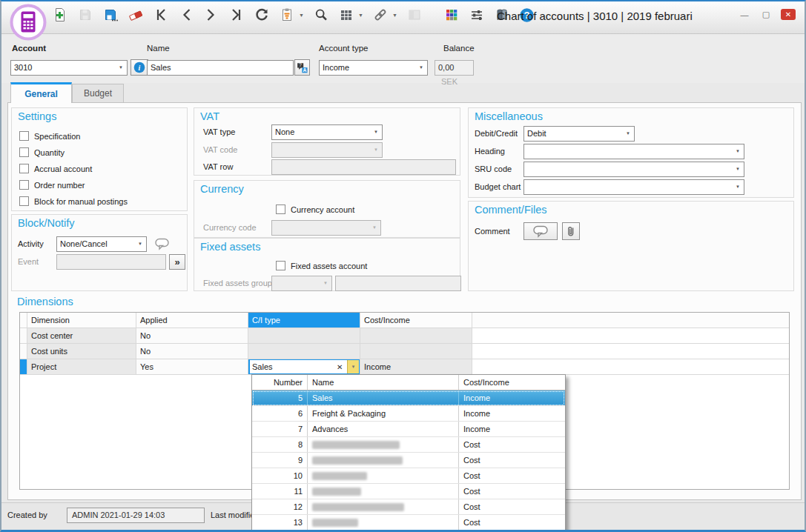 The width and height of the screenshot is (806, 532). What do you see at coordinates (541, 231) in the screenshot?
I see `comment-bubble-button` at bounding box center [541, 231].